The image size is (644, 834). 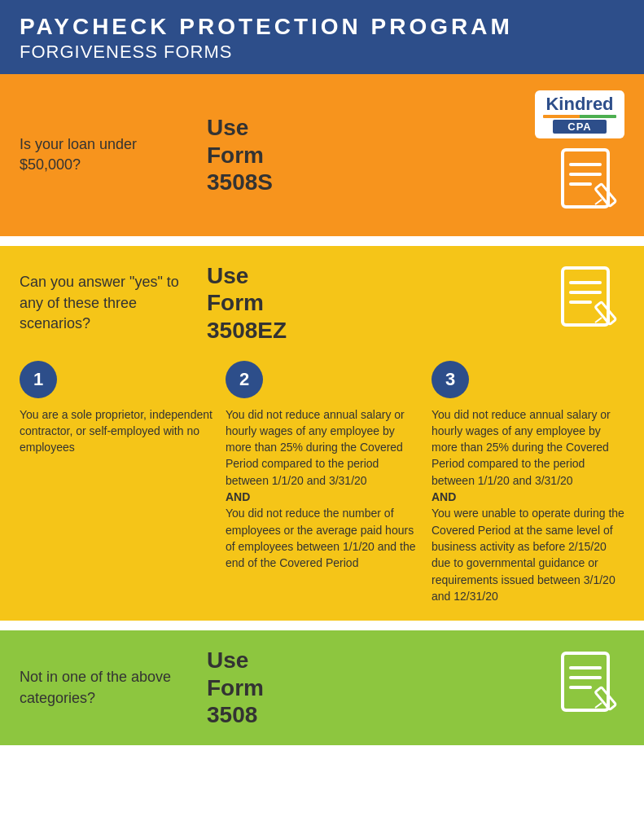 What do you see at coordinates (580, 104) in the screenshot?
I see `logo-kindred: Kindred` at bounding box center [580, 104].